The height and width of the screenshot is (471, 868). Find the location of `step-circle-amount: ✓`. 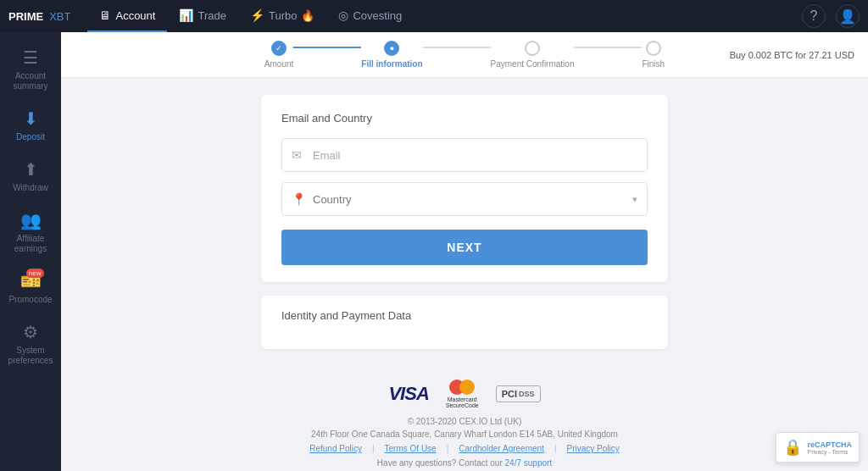

step-circle-amount: ✓ is located at coordinates (279, 48).